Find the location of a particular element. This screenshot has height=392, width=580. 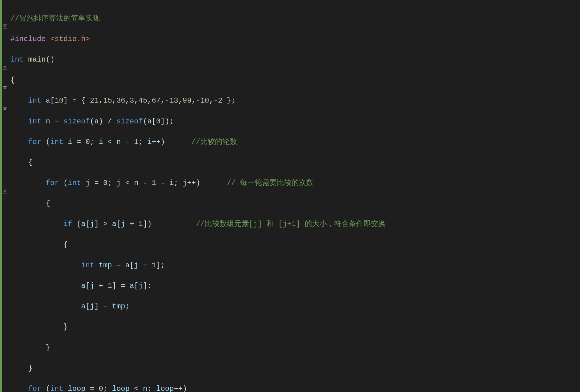

code-line: for (int j = 0; j < n - 1 - i; j++) // 每… is located at coordinates (294, 183).